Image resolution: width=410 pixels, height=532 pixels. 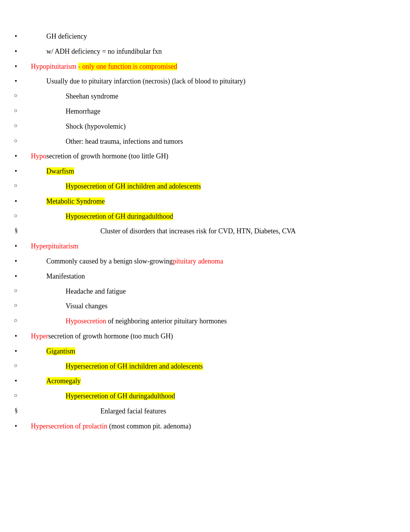 What do you see at coordinates (209, 111) in the screenshot?
I see `list-item: Hemorrhage` at bounding box center [209, 111].